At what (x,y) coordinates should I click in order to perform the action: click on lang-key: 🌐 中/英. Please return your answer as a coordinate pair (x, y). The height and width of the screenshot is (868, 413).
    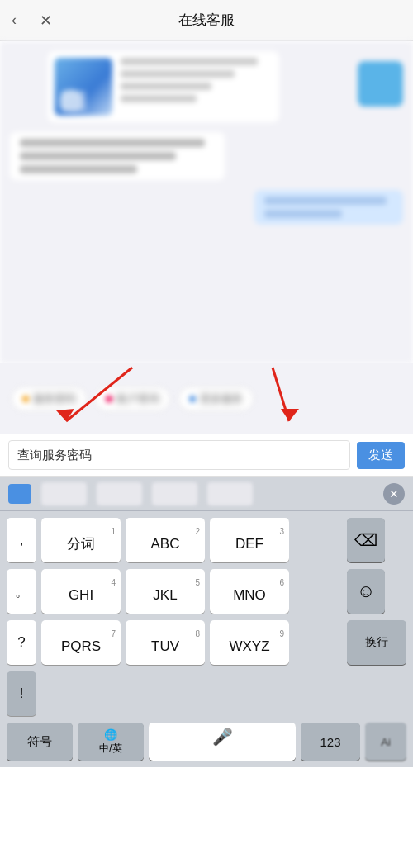
    Looking at the image, I should click on (111, 742).